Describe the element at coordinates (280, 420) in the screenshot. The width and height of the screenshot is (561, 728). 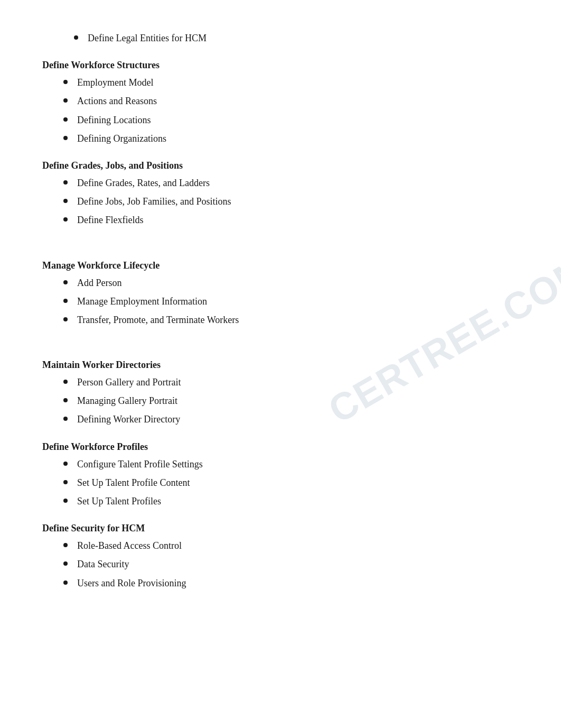
I see `list-item: Defining Worker Directory` at that location.